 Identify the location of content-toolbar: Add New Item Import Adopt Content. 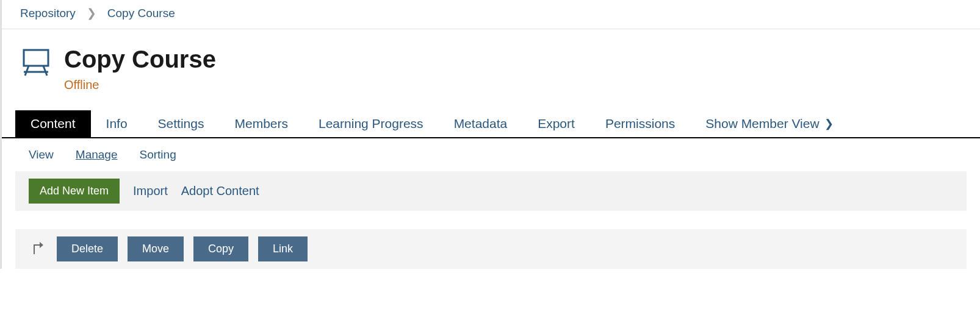
(491, 191).